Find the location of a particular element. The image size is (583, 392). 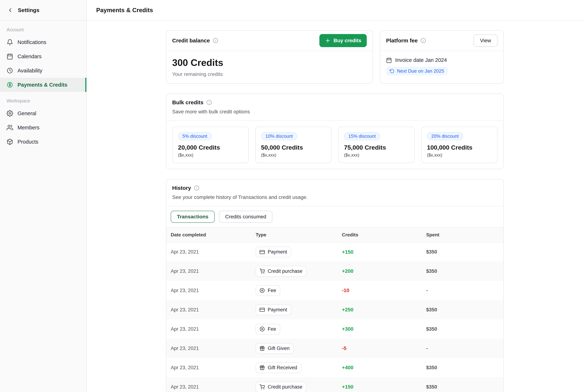

bulk-credits-amount: 50,000 Credits is located at coordinates (294, 148).